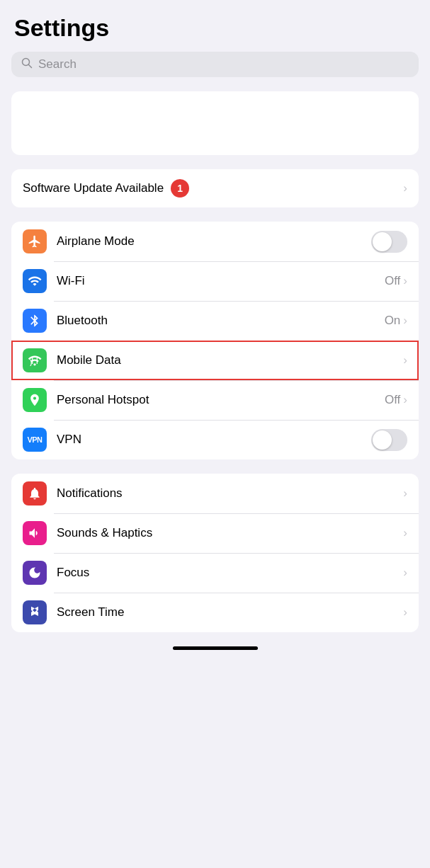  I want to click on settings-row-focus: Focus ›, so click(215, 573).